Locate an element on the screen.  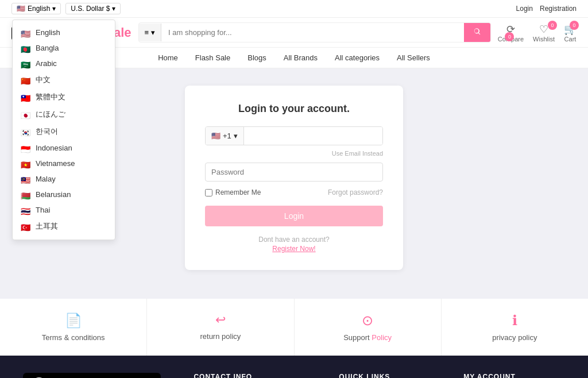
privacy-icon: ℹ is located at coordinates (514, 321).